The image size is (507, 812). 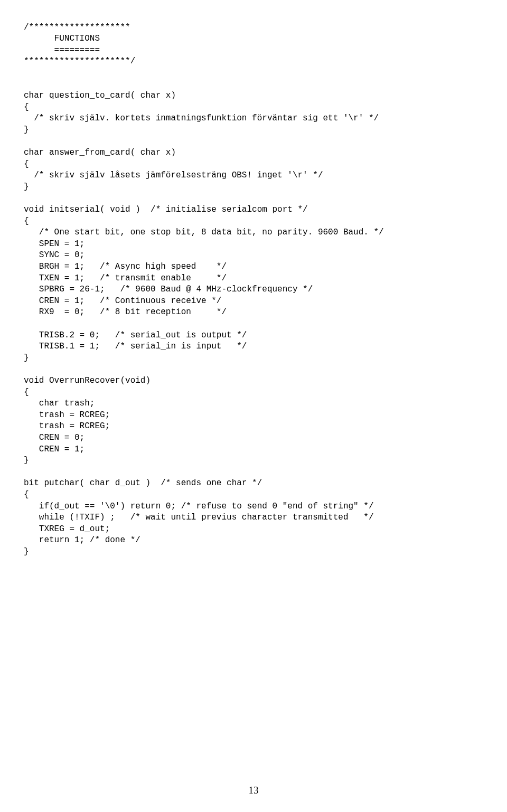 I want to click on code-line: return 1; /* done */, so click(x=82, y=540).